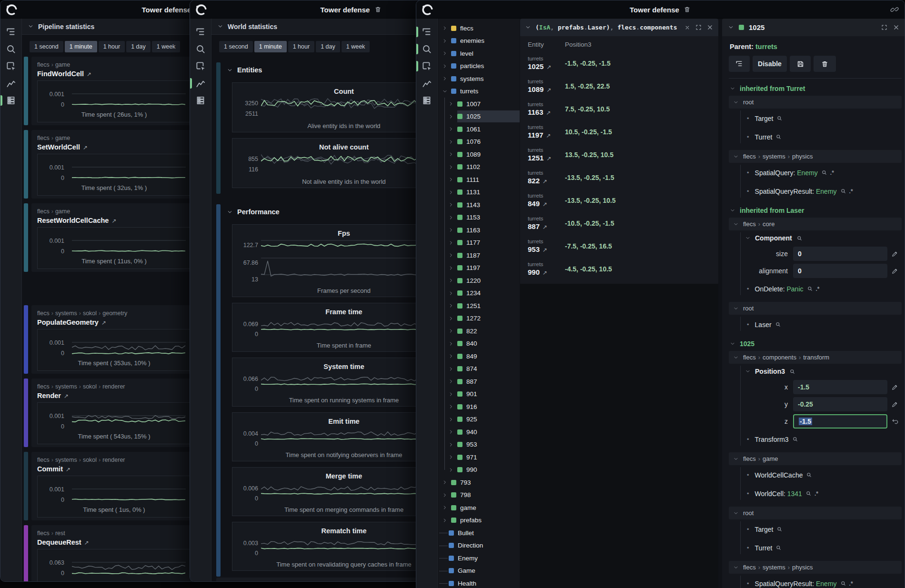  Describe the element at coordinates (479, 117) in the screenshot. I see `tree-item: 1025` at that location.